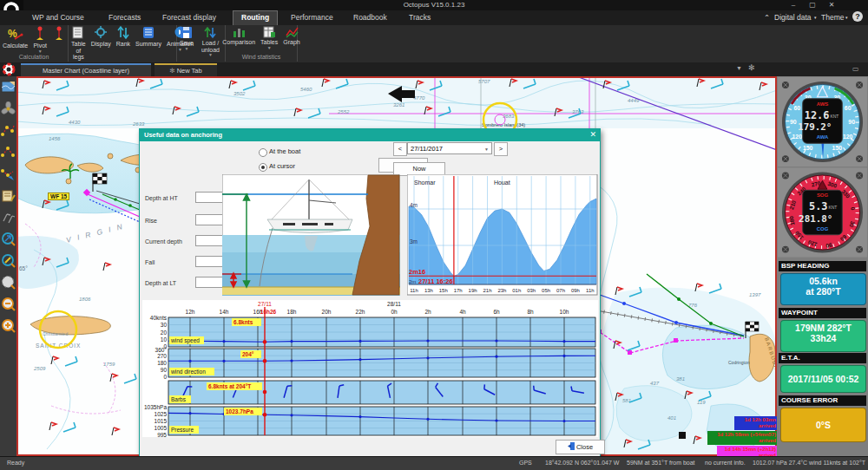 The height and width of the screenshot is (470, 868). Describe the element at coordinates (370, 135) in the screenshot. I see `dialog-title: Useful data on anchoring` at that location.